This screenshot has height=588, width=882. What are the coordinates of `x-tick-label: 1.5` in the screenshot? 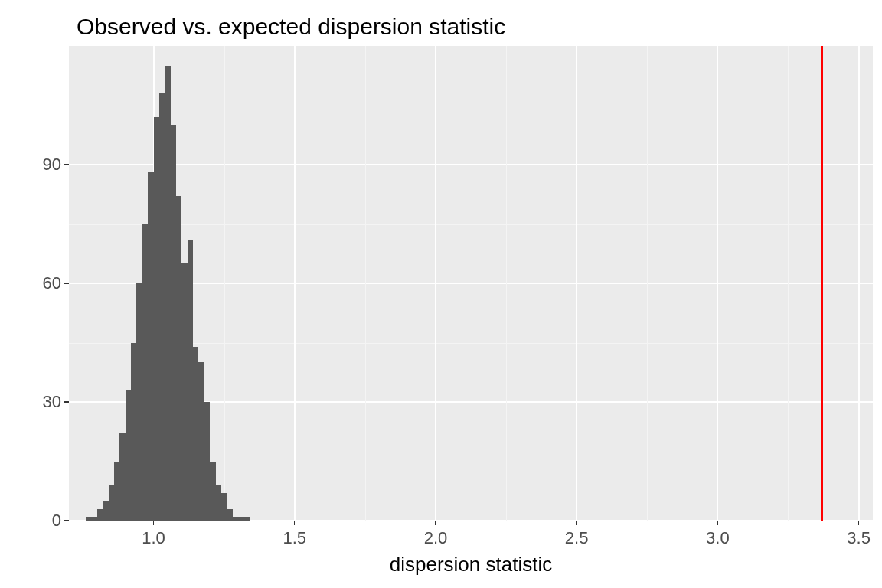 It's located at (294, 538).